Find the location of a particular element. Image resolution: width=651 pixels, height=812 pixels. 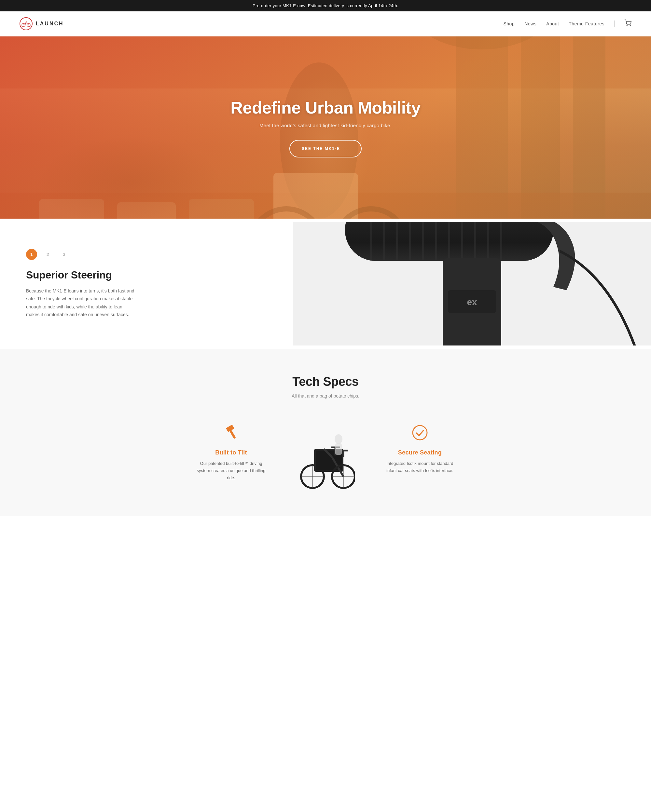

check-circle-icon is located at coordinates (420, 434).